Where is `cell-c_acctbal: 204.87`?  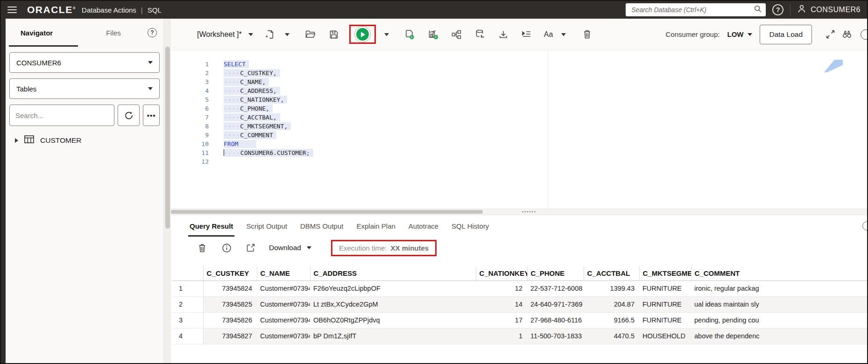
cell-c_acctbal: 204.87 is located at coordinates (612, 304).